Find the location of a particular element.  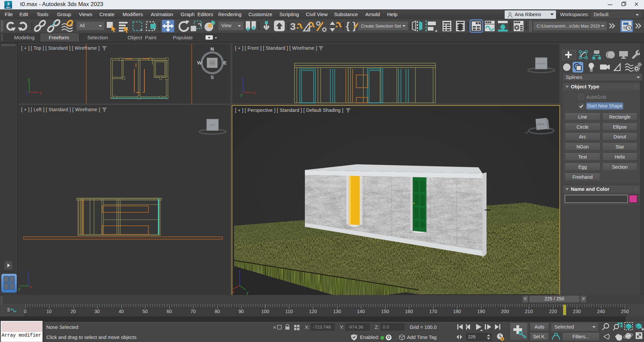

svg-text: TOP is located at coordinates (212, 63).